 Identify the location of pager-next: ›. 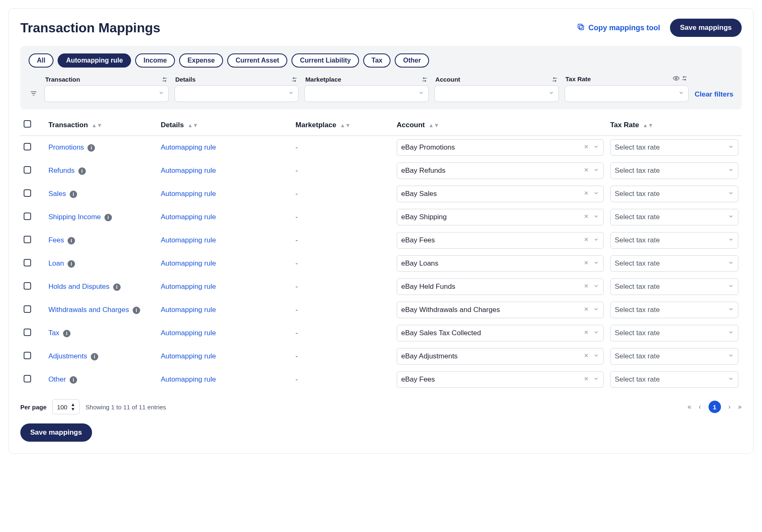
(730, 407).